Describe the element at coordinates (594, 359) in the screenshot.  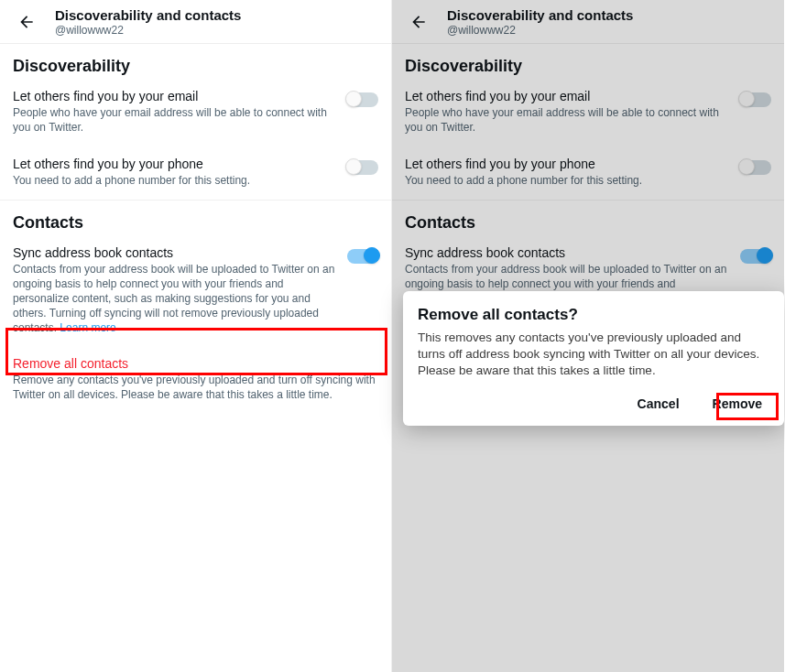
I see `remove-contacts-dialog: Remove all contacts? This removes any co…` at that location.